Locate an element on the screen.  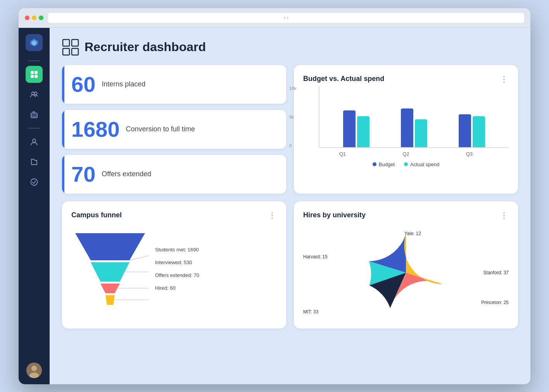
hires-chart-menu: ⋮ is located at coordinates (504, 215).